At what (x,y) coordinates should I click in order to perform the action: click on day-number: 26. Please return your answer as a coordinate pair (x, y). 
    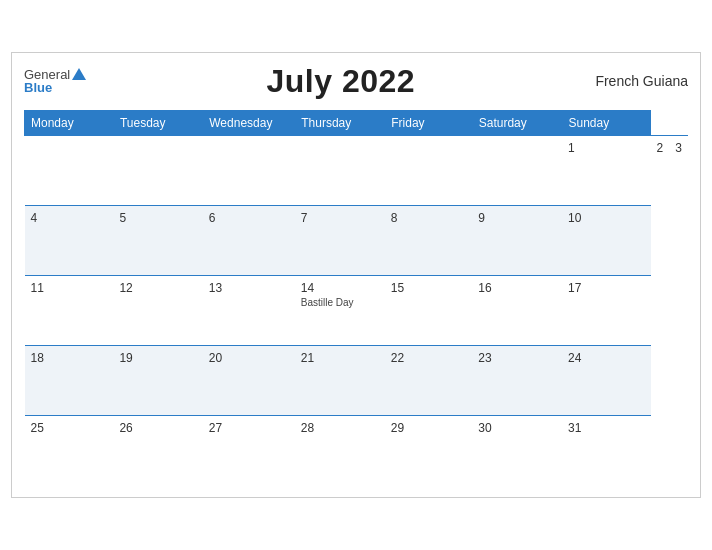
    Looking at the image, I should click on (158, 428).